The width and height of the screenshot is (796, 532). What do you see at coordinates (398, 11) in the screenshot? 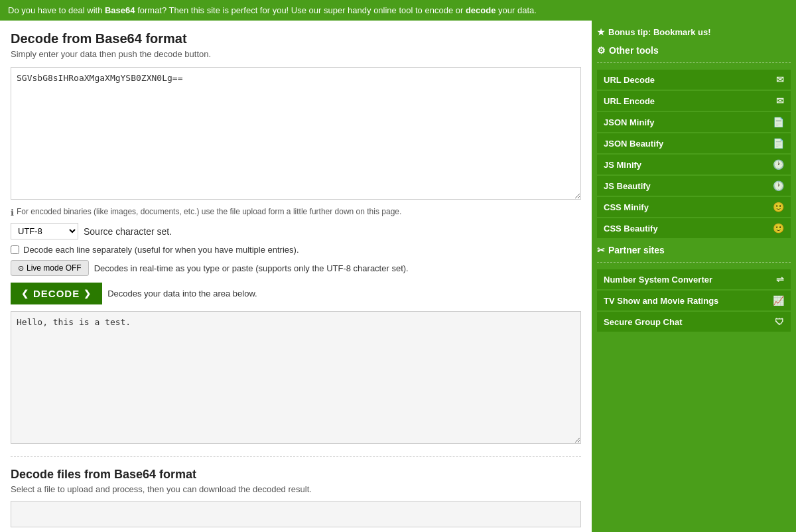
I see `top-banner: Do you have to deal with Base64 format? …` at bounding box center [398, 11].